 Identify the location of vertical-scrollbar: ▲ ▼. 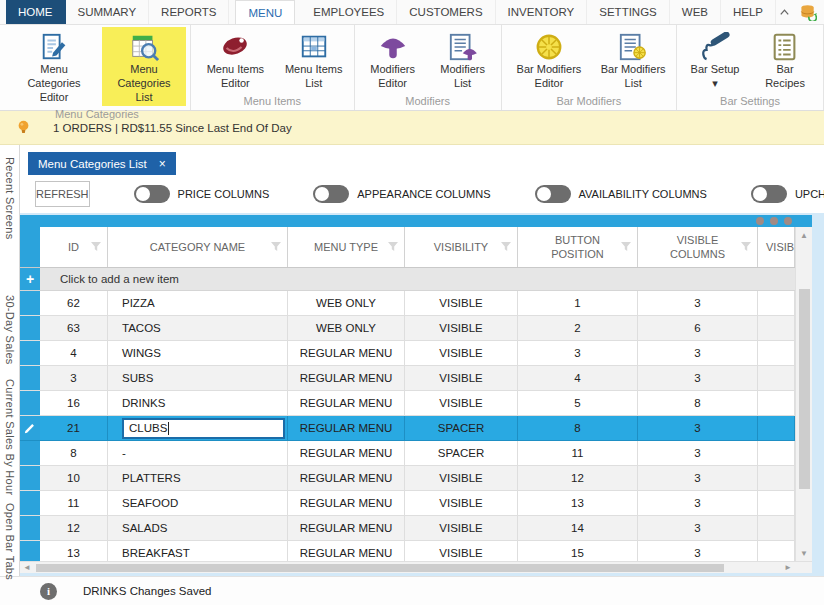
(804, 394).